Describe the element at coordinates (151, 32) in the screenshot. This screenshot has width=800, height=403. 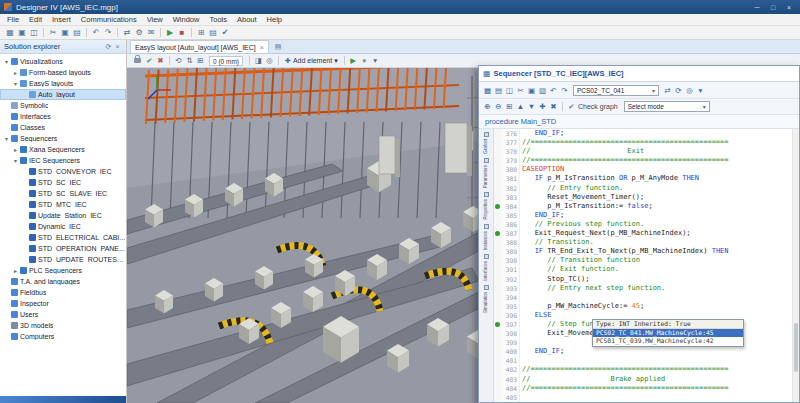
I see `message-icon: ✉` at that location.